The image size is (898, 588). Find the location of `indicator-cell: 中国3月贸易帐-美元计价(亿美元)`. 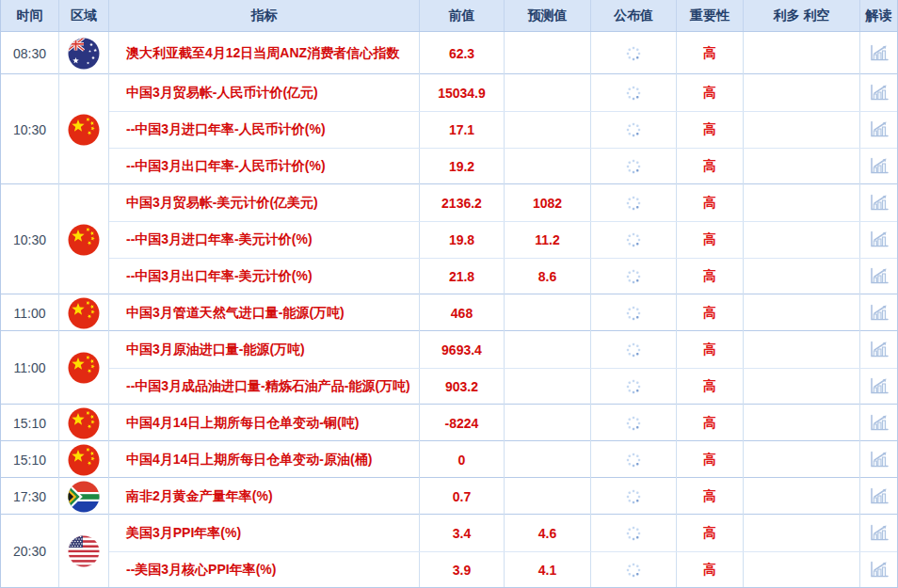

indicator-cell: 中国3月贸易帐-美元计价(亿美元) is located at coordinates (265, 203).